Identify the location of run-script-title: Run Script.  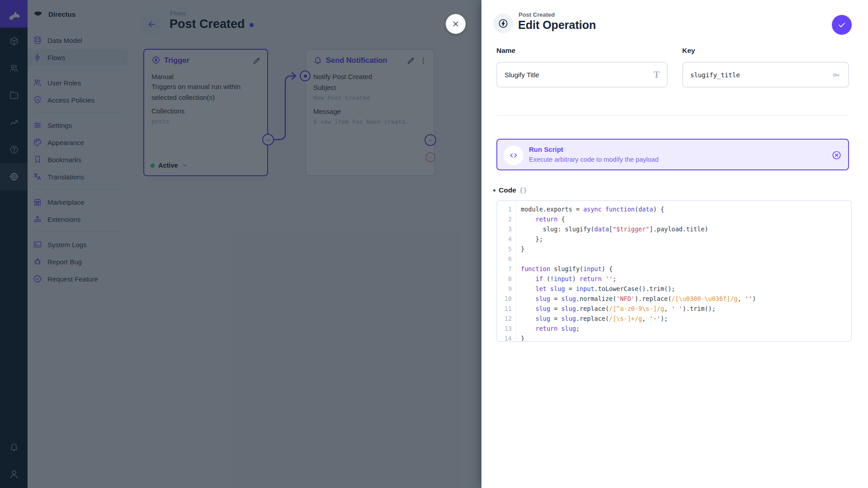
(546, 149).